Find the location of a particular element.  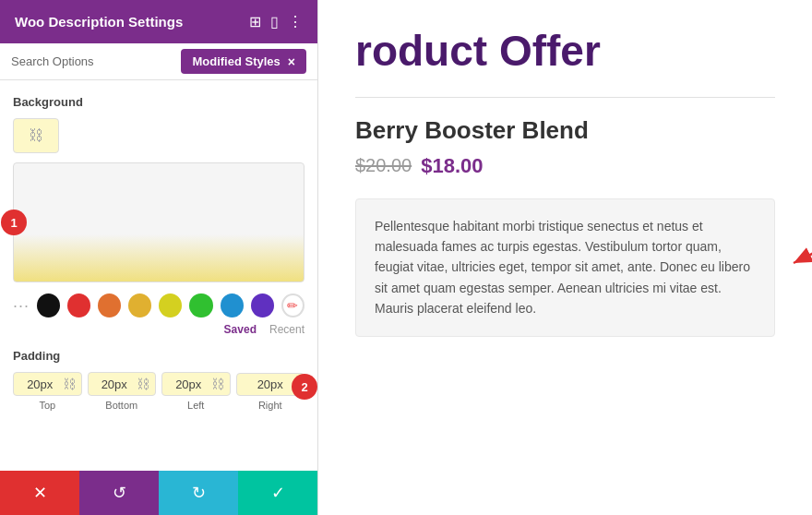

color-dot-amber is located at coordinates (140, 305).